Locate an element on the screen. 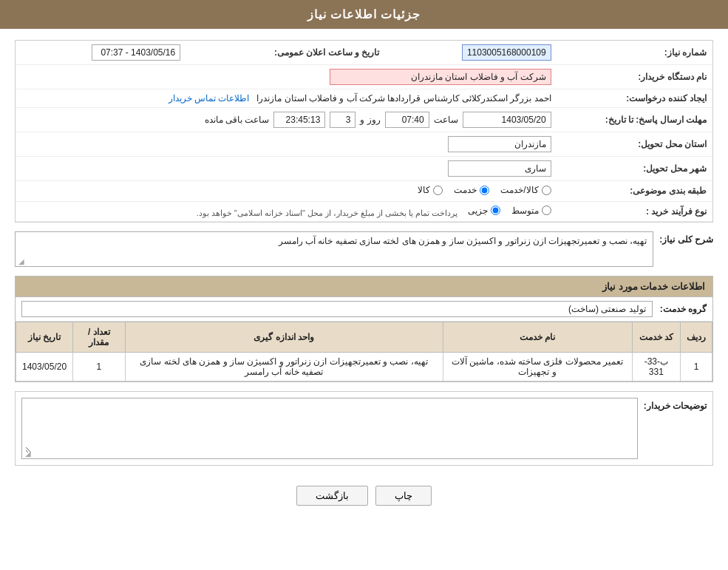  bazgasht-button: بازگشت is located at coordinates (333, 495).